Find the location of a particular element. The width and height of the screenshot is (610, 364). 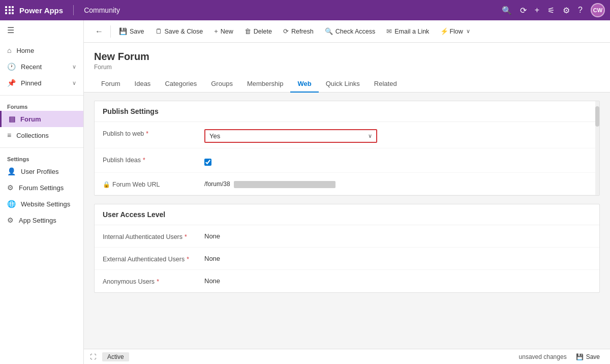

save-close-label: Save & Close is located at coordinates (184, 32).